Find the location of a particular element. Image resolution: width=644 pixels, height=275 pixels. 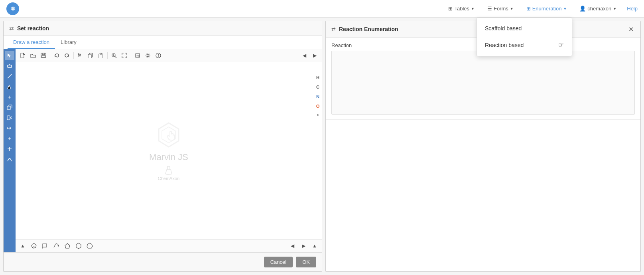

enum-icon: ⊞ is located at coordinates (529, 9).